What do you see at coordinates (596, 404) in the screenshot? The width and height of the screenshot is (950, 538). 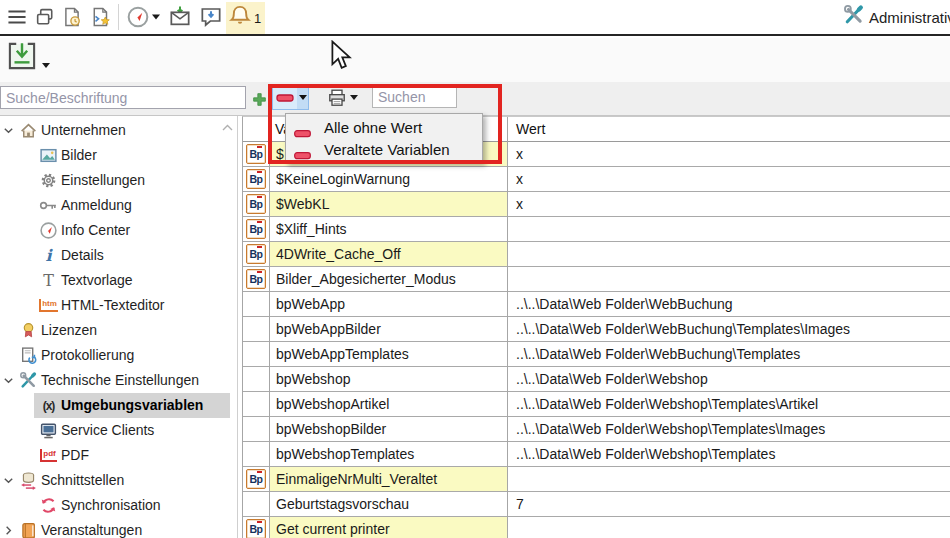 I see `table-row: bpWebshopArtikel..\..\Data\Web Folder\We…` at bounding box center [596, 404].